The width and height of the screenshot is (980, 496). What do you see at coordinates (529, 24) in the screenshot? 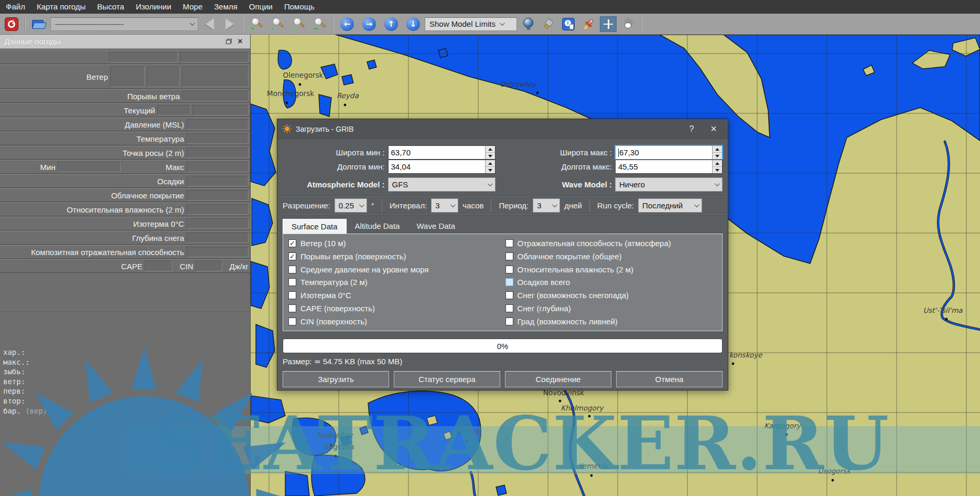
I see `globe-button` at bounding box center [529, 24].